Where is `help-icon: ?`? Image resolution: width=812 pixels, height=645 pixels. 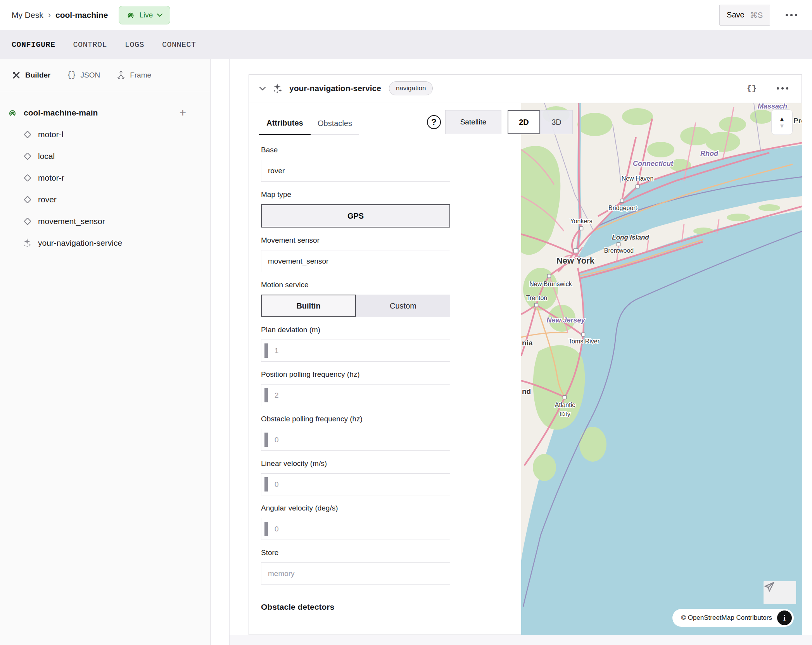
help-icon: ? is located at coordinates (434, 122).